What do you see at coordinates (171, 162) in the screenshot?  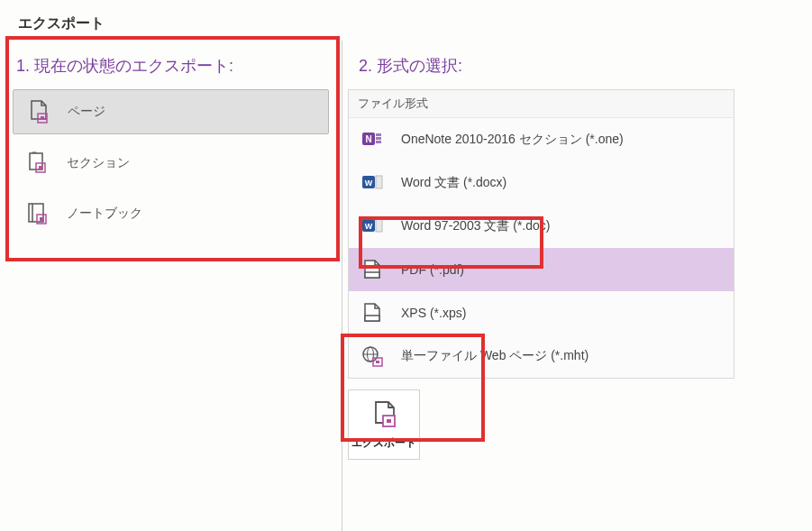 I see `step1-list: ページ セクション` at bounding box center [171, 162].